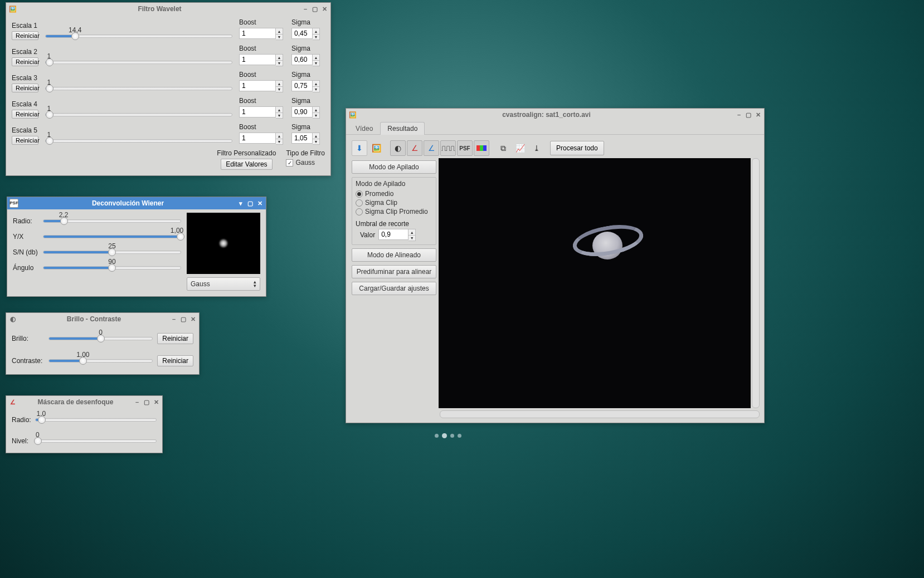 The width and height of the screenshot is (924, 578). Describe the element at coordinates (168, 56) in the screenshot. I see `scale-row-2: Escala 2 Reiniciar 1 Boost ▲▼ Sigma ▲▼` at that location.